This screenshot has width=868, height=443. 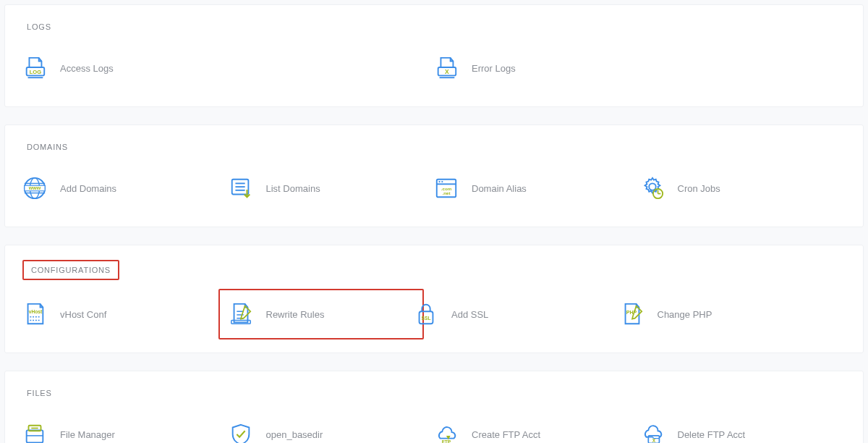 I want to click on item-label: Domain Alias, so click(x=499, y=188).